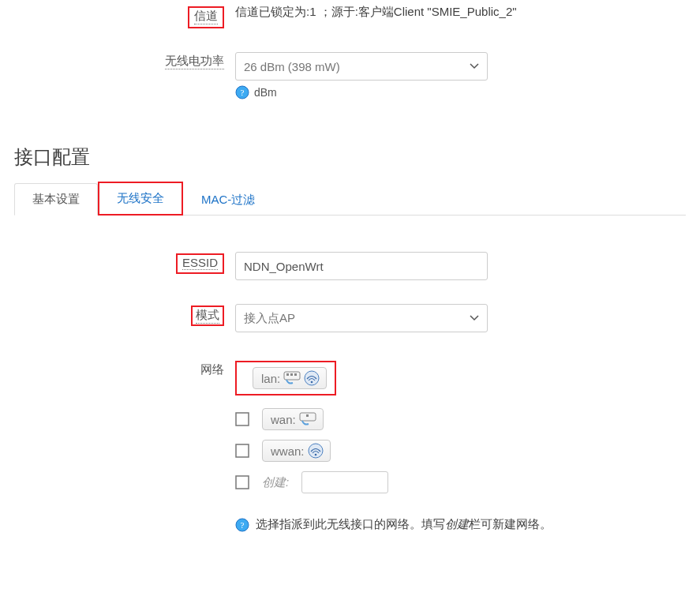  I want to click on tabs: 基本设置 无线安全 MAC-过滤, so click(350, 198).